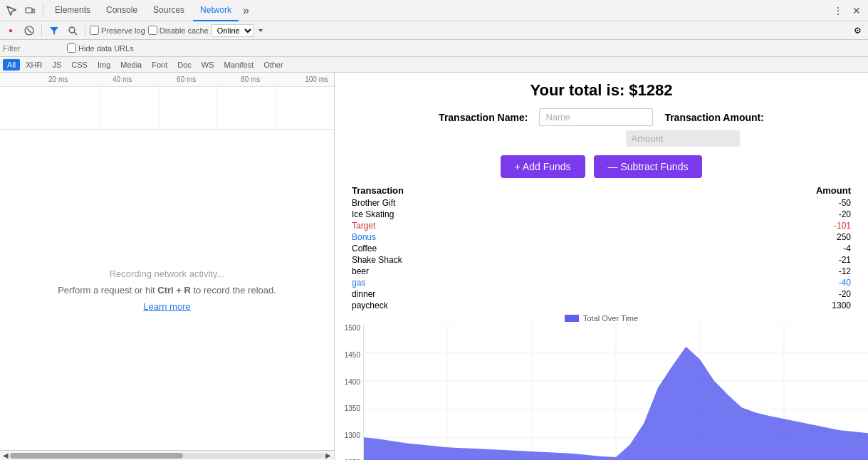  What do you see at coordinates (54, 31) in the screenshot?
I see `filter-requests-button` at bounding box center [54, 31].